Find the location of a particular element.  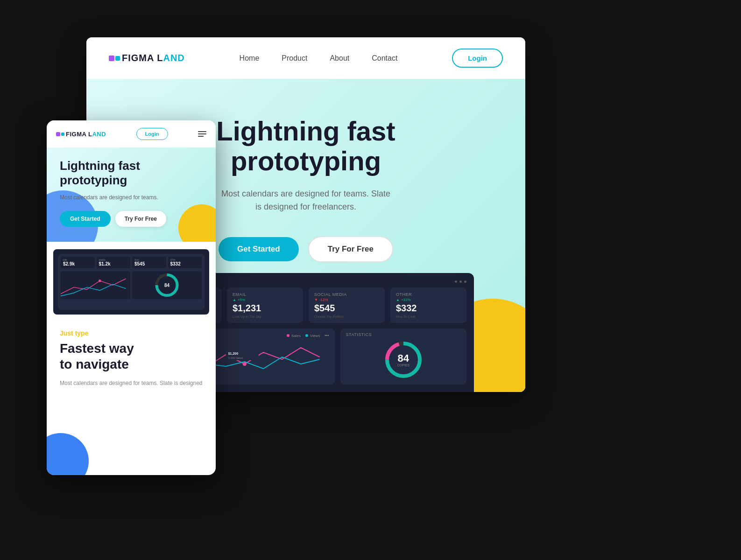

logo-text: FIGMA LAND is located at coordinates (153, 58).